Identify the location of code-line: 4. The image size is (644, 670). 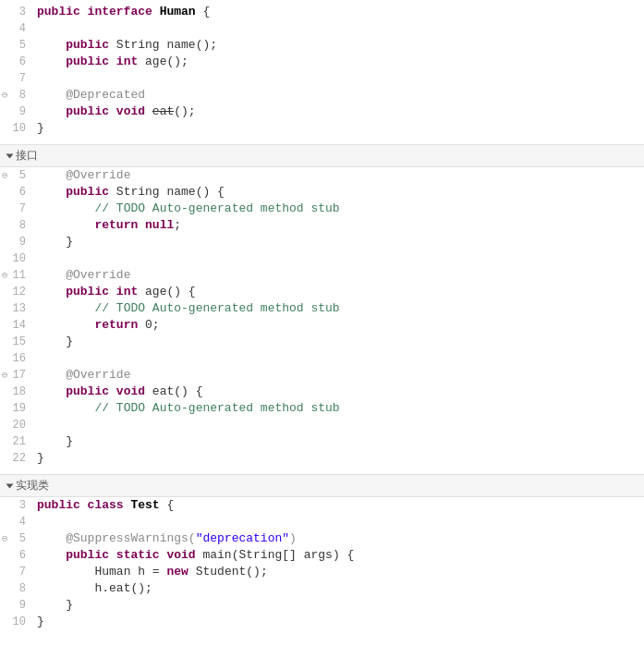
(322, 522).